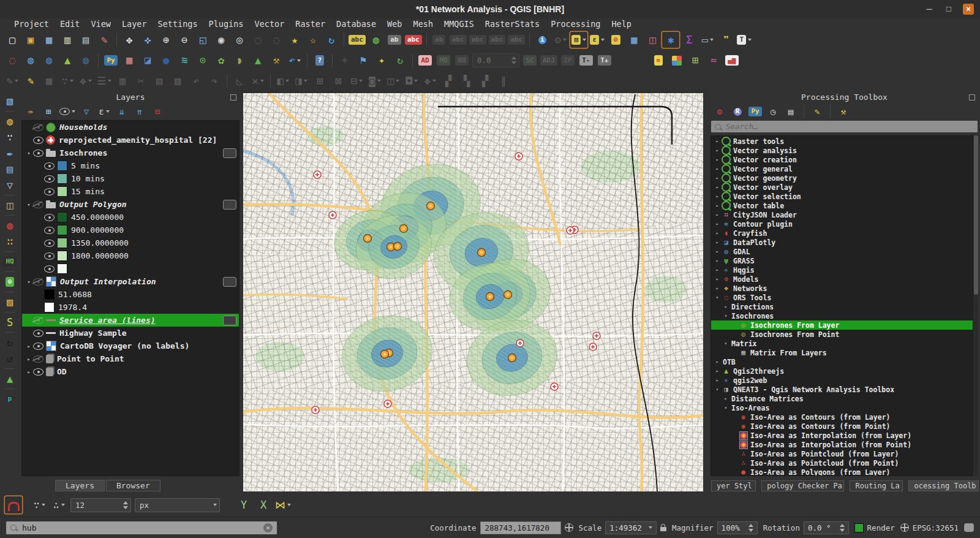 This screenshot has height=538, width=980. I want to click on processing-tree-item: ▸◪DataPlotly, so click(842, 243).